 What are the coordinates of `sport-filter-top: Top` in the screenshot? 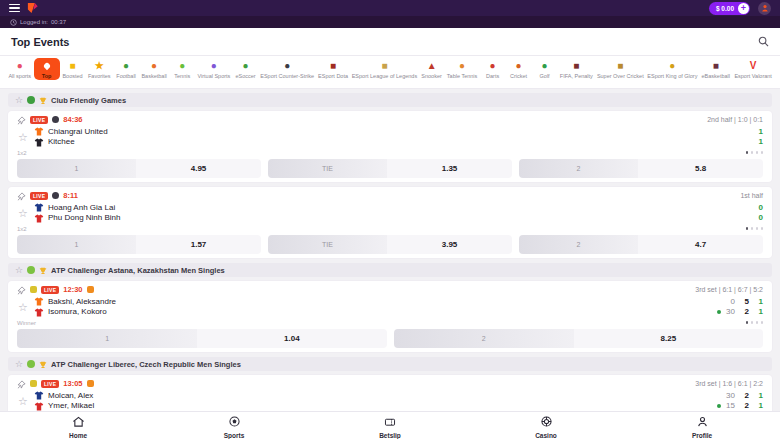 It's located at (47, 69).